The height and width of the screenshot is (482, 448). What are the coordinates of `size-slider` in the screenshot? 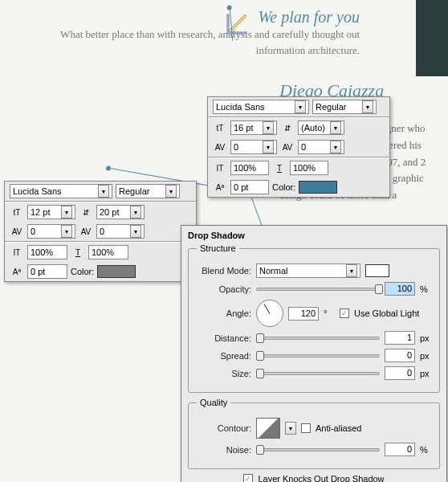 It's located at (318, 374).